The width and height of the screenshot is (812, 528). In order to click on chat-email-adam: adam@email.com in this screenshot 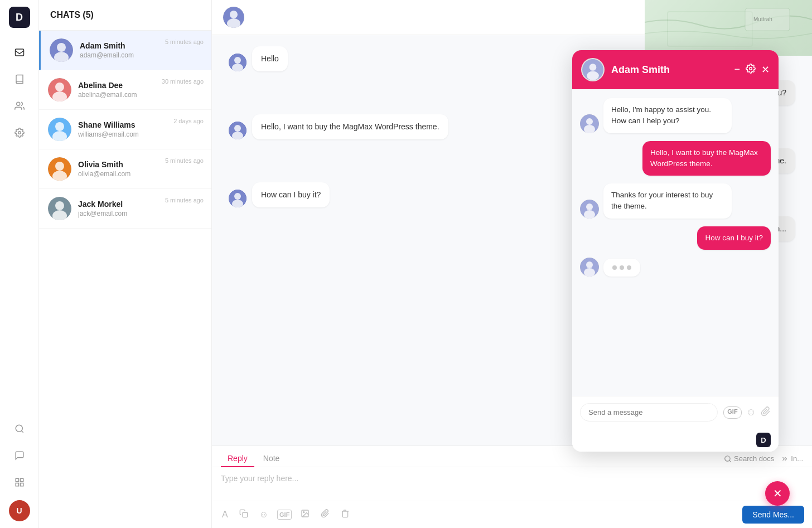, I will do `click(141, 55)`.